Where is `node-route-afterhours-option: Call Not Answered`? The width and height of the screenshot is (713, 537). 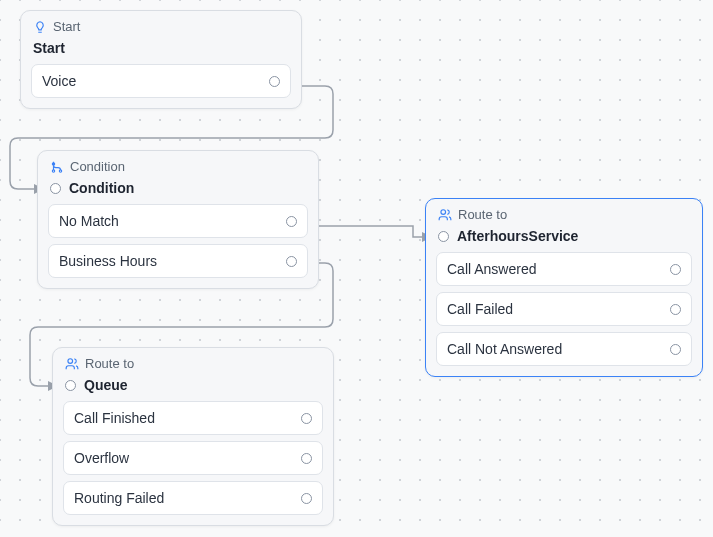
node-route-afterhours-option: Call Not Answered is located at coordinates (564, 349).